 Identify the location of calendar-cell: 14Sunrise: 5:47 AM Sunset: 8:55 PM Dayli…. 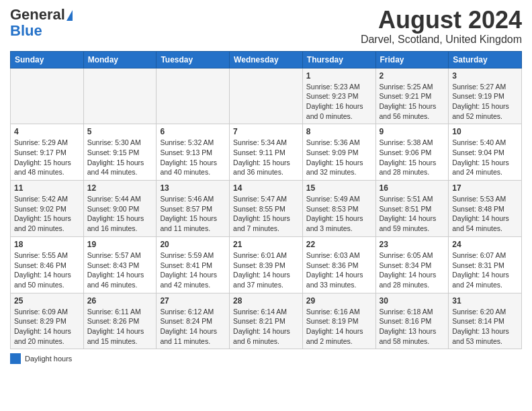
(266, 209).